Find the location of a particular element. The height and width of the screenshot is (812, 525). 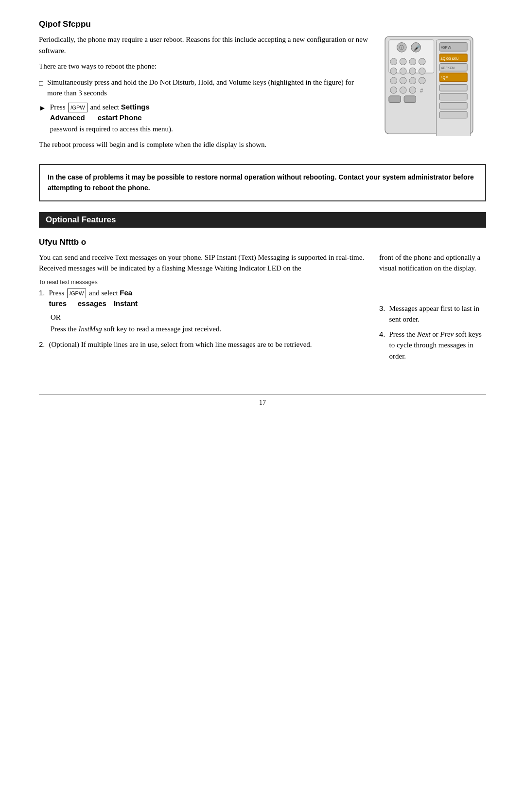

step-4-num: 4. is located at coordinates (382, 335).